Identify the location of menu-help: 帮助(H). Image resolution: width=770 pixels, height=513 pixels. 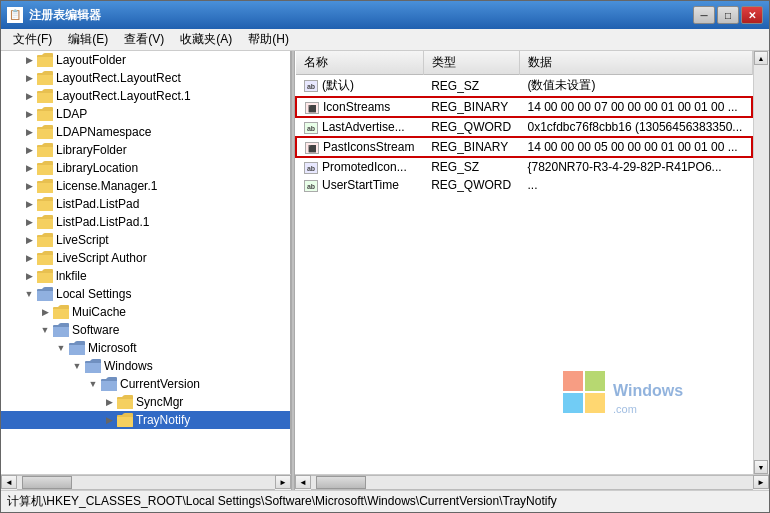
(268, 40).